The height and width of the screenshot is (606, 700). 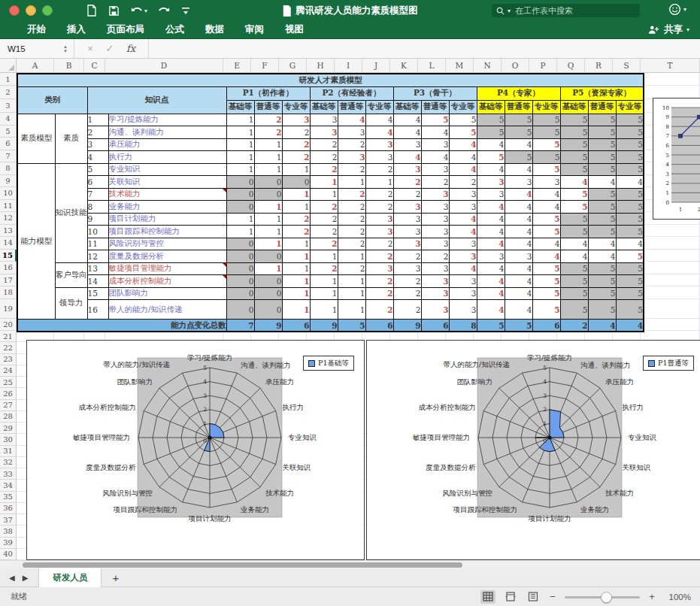 I want to click on column-header-G: G, so click(x=293, y=66).